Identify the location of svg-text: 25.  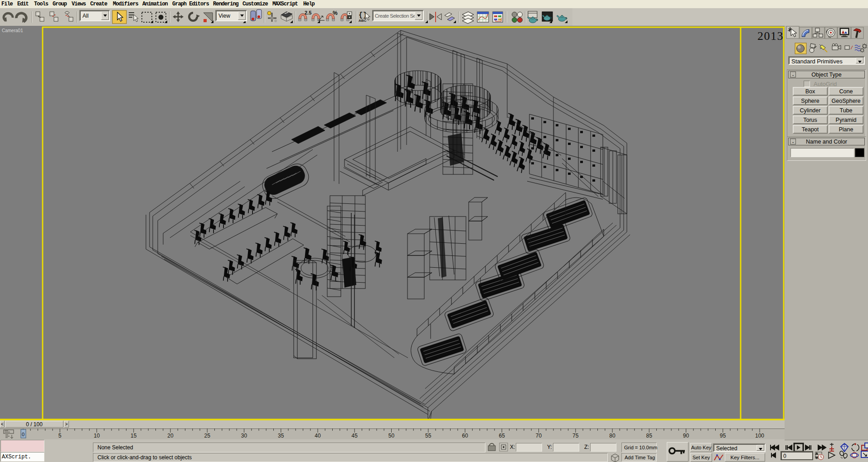
(208, 436).